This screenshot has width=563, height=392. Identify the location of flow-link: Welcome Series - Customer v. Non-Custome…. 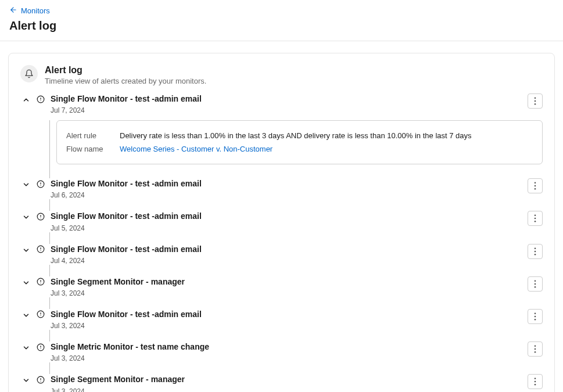
(196, 149).